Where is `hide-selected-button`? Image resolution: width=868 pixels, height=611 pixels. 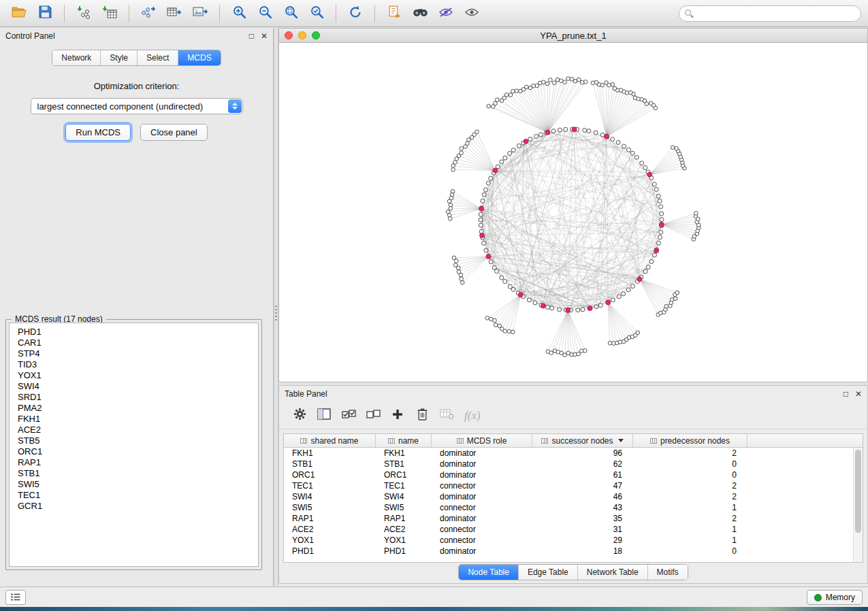 hide-selected-button is located at coordinates (446, 14).